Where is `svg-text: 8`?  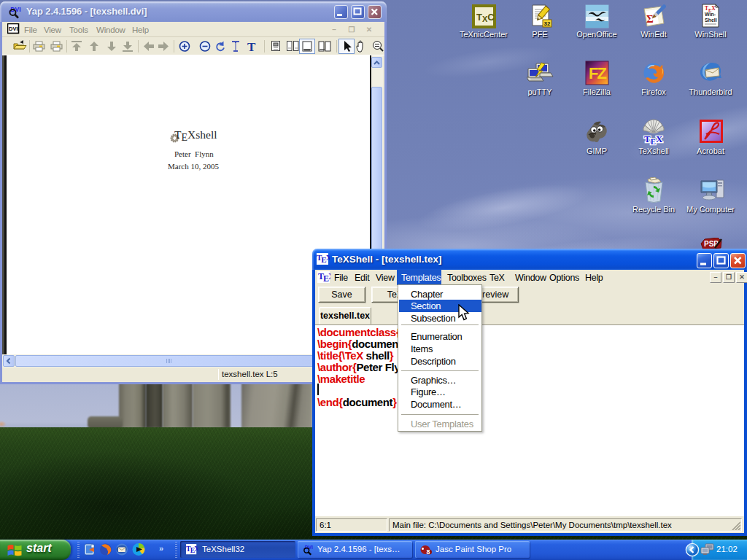
svg-text: 8 is located at coordinates (429, 552).